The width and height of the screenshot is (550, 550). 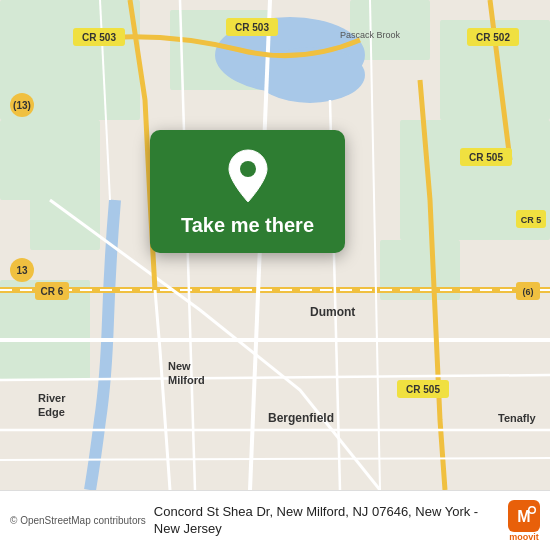 What do you see at coordinates (78, 520) in the screenshot?
I see `osm-credit: © OpenStreetMap contributors` at bounding box center [78, 520].